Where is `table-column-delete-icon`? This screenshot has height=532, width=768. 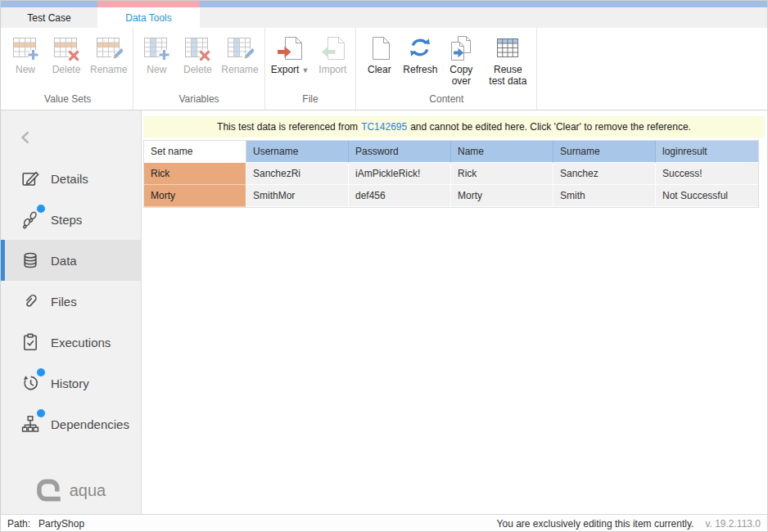
table-column-delete-icon is located at coordinates (197, 48).